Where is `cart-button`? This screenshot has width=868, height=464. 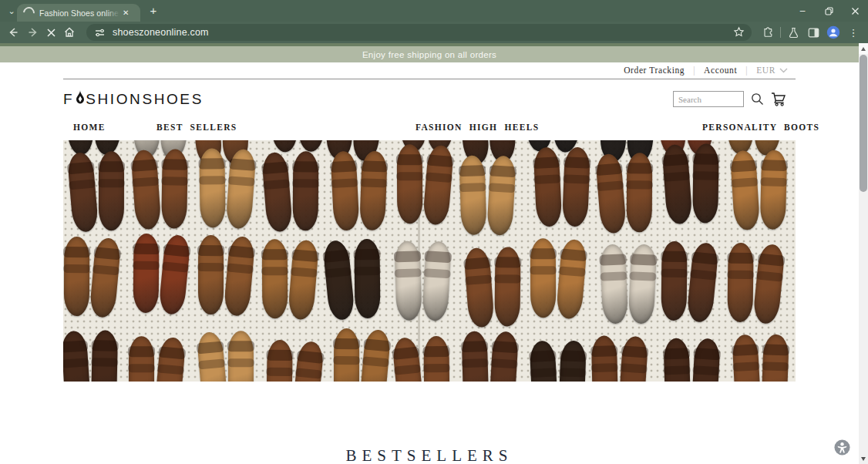
cart-button is located at coordinates (779, 99).